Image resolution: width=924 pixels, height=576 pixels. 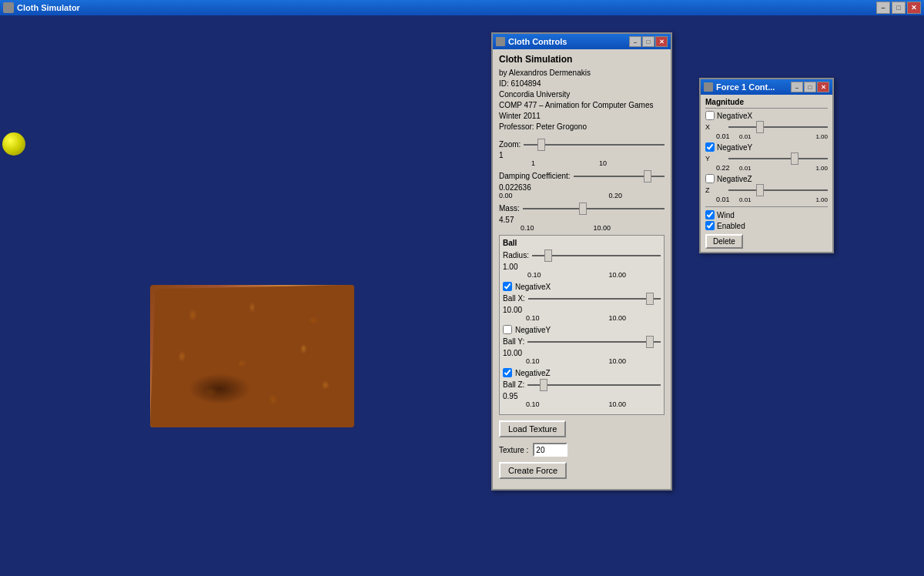 I want to click on delete-button: Delete, so click(x=724, y=242).